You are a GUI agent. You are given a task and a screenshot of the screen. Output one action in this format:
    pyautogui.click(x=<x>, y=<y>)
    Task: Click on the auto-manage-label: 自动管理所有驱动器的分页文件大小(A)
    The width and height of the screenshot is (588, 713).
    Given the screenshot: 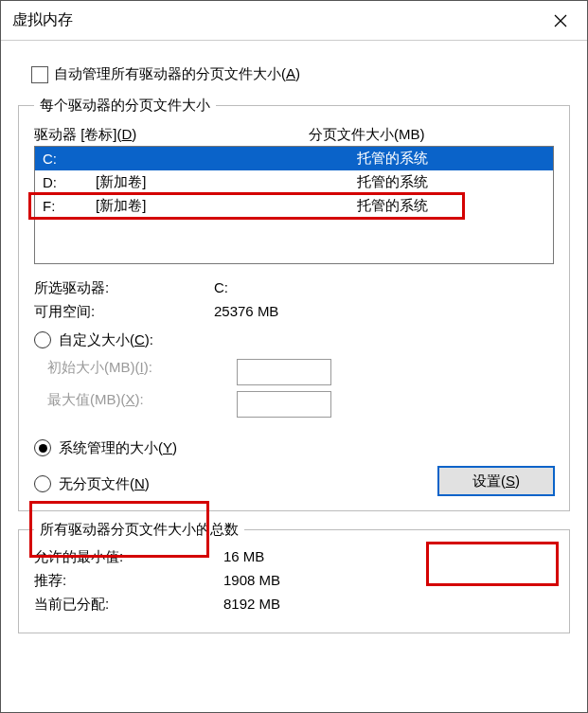 What is the action you would take?
    pyautogui.click(x=177, y=74)
    